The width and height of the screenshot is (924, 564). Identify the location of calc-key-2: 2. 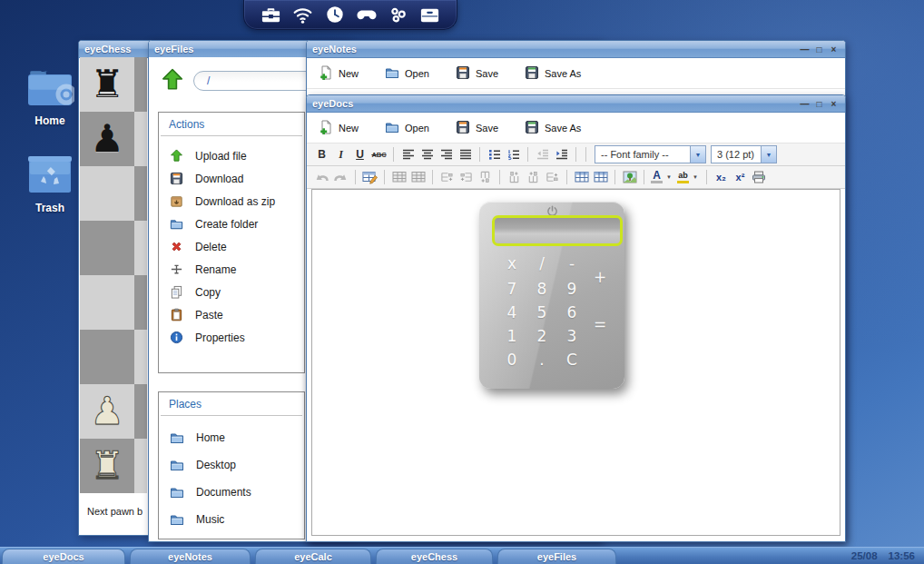
(542, 336).